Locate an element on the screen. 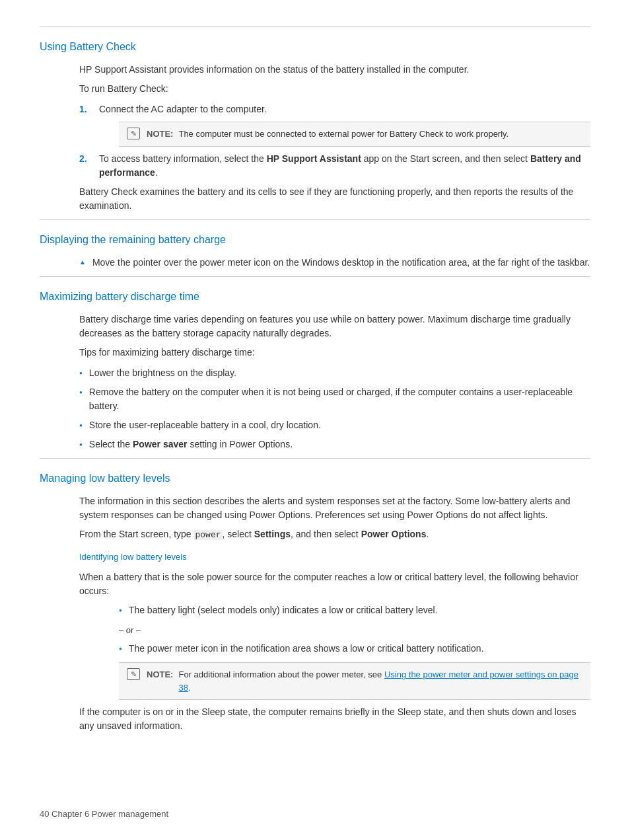 The image size is (630, 840). identifying-text-1: The battery light (select models only) i… is located at coordinates (283, 611).